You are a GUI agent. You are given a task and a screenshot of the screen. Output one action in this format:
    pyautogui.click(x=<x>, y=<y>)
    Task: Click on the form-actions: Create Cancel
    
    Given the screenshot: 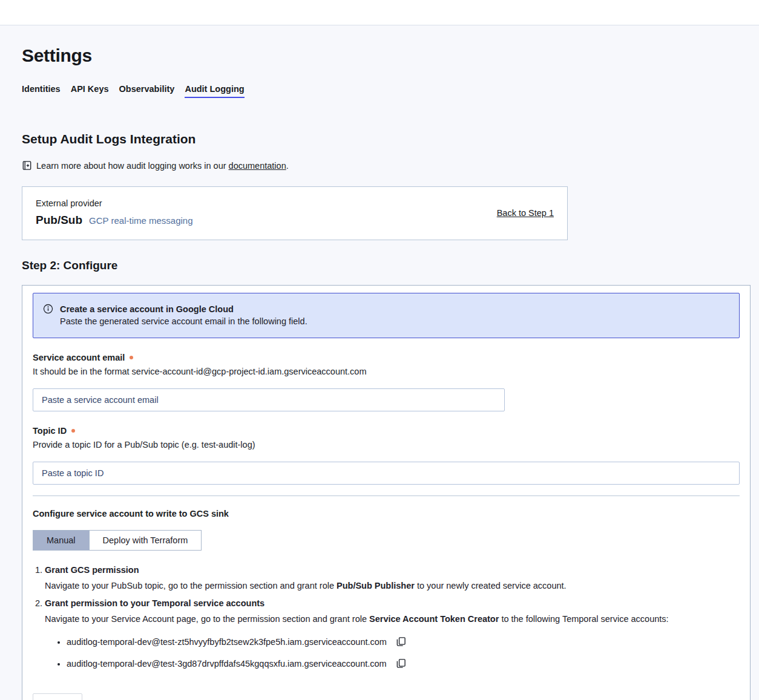 What is the action you would take?
    pyautogui.click(x=386, y=697)
    